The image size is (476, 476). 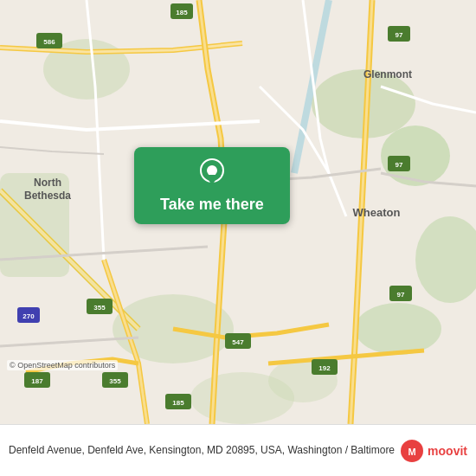 I want to click on take-me-there-button: Take me there, so click(x=212, y=185).